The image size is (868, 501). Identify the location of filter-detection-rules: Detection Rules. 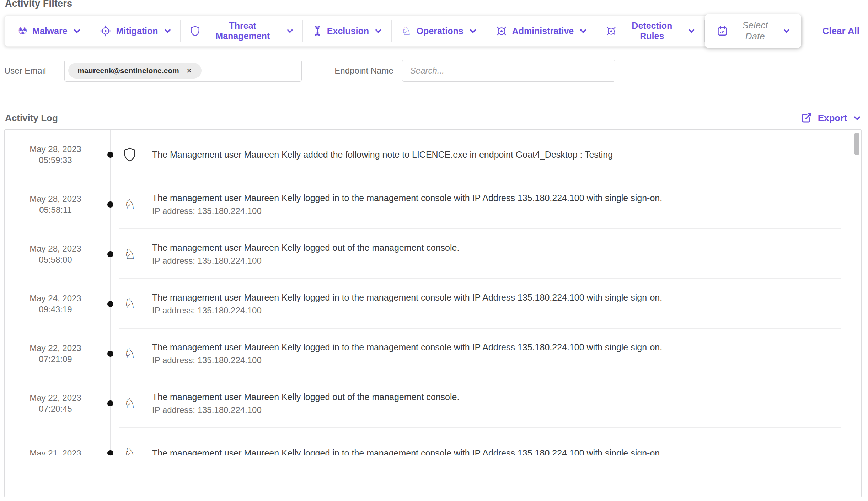
(650, 31).